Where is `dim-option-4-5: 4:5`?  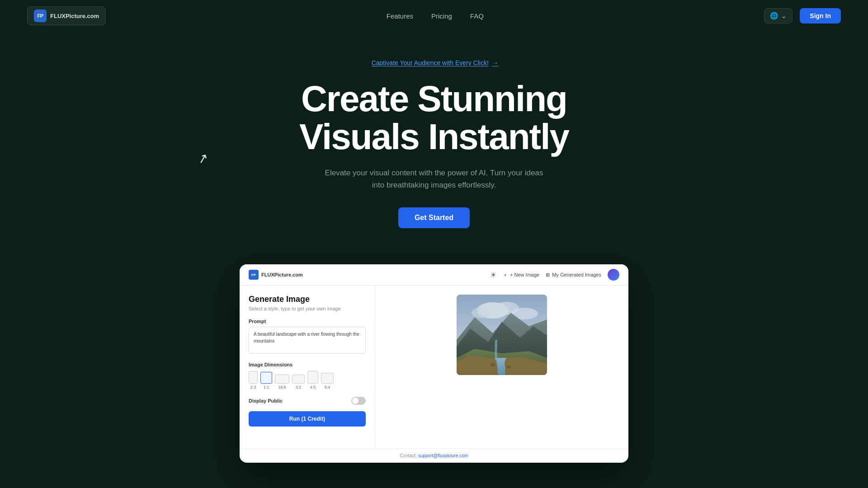 dim-option-4-5: 4:5 is located at coordinates (313, 380).